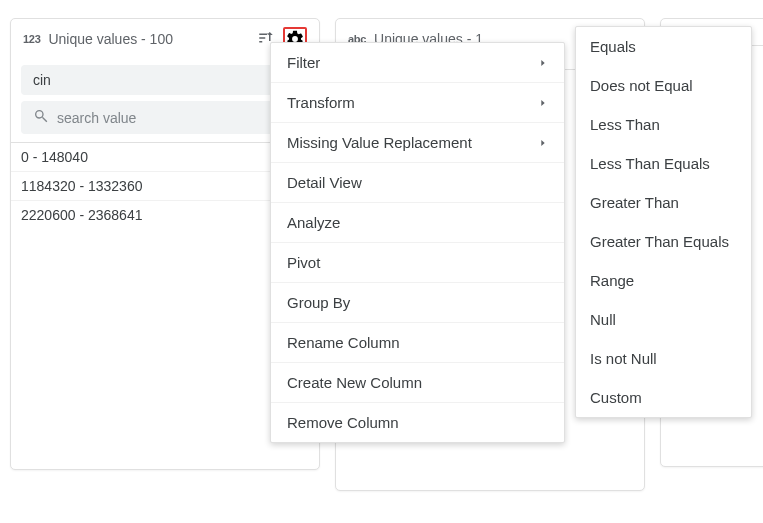  I want to click on submenu-item-is-not-null: Is not Null, so click(664, 358).